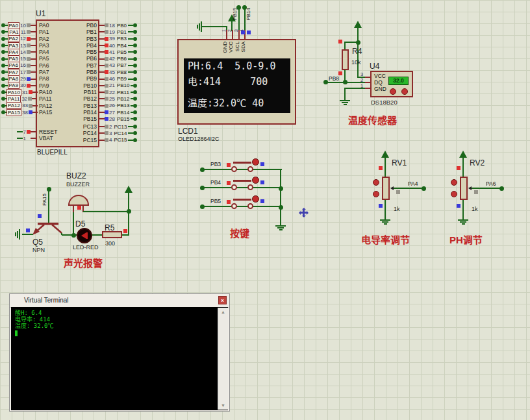 The width and height of the screenshot is (530, 420). I want to click on pot2-decrease-button, so click(454, 194).